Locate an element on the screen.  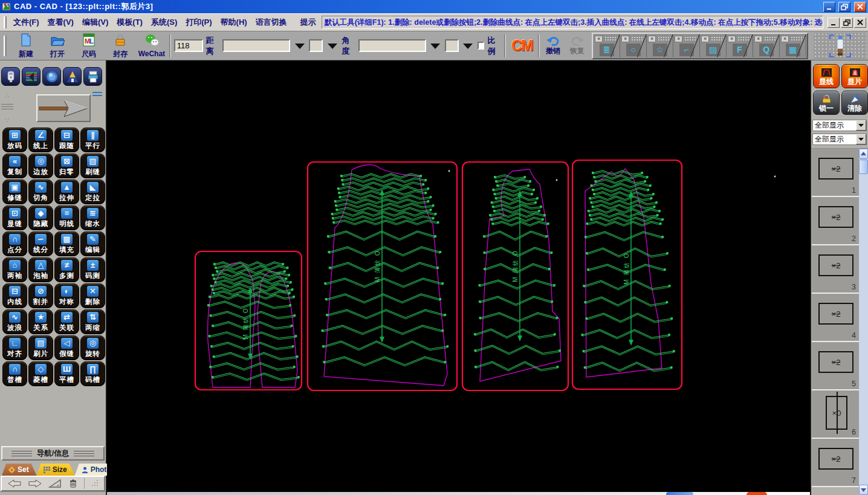
piece-list-scrollbar is located at coordinates (863, 322).